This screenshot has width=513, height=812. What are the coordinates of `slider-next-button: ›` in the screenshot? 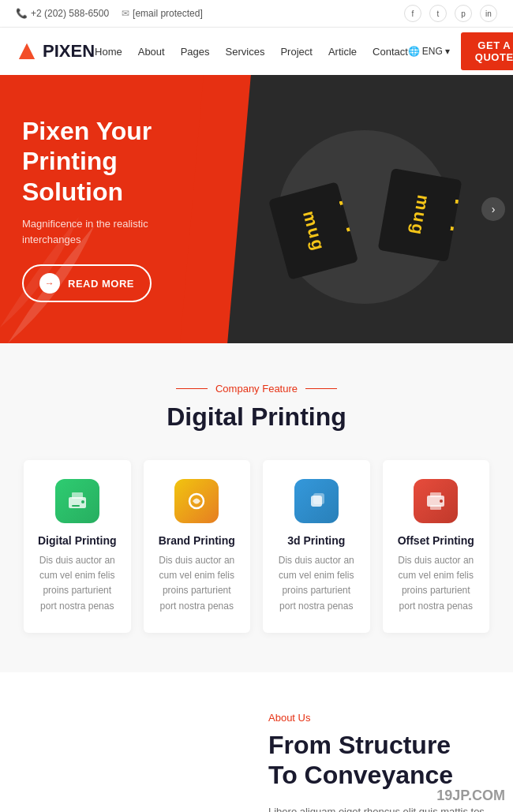 It's located at (493, 209).